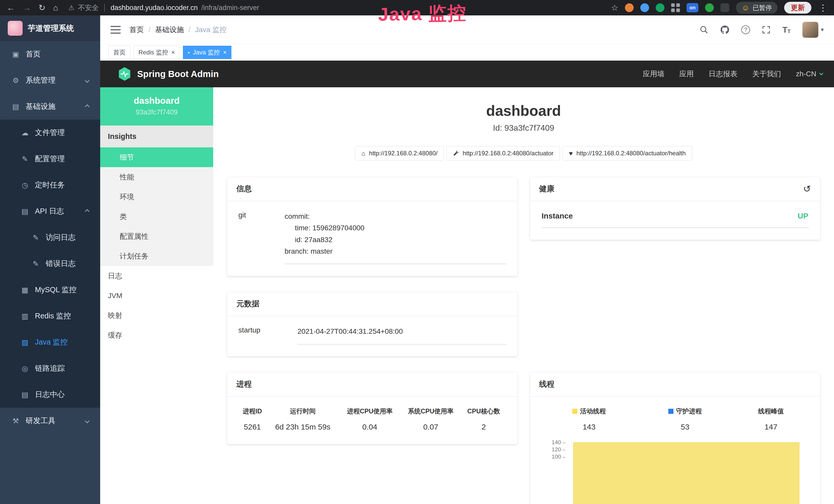  Describe the element at coordinates (807, 189) in the screenshot. I see `history-icon: ↺` at that location.